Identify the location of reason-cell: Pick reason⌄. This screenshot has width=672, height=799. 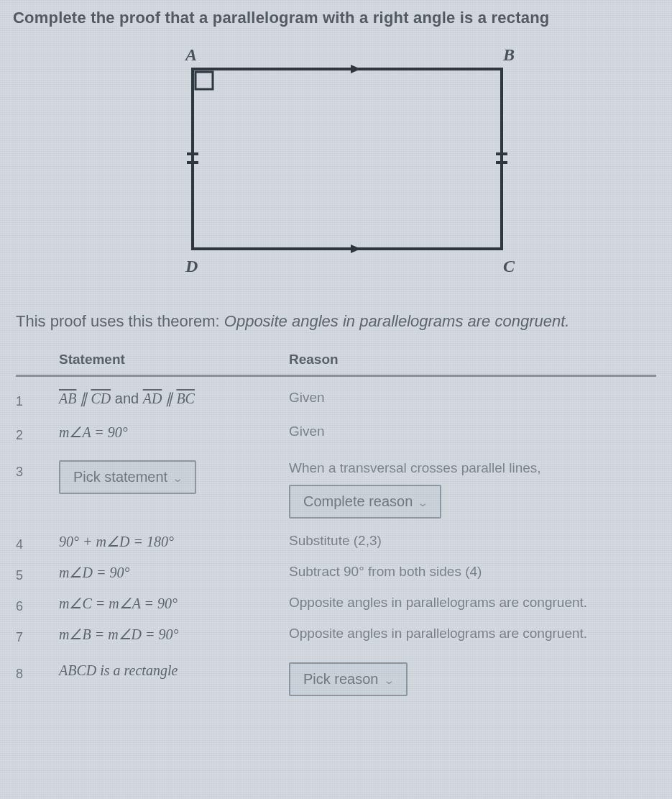
(473, 679).